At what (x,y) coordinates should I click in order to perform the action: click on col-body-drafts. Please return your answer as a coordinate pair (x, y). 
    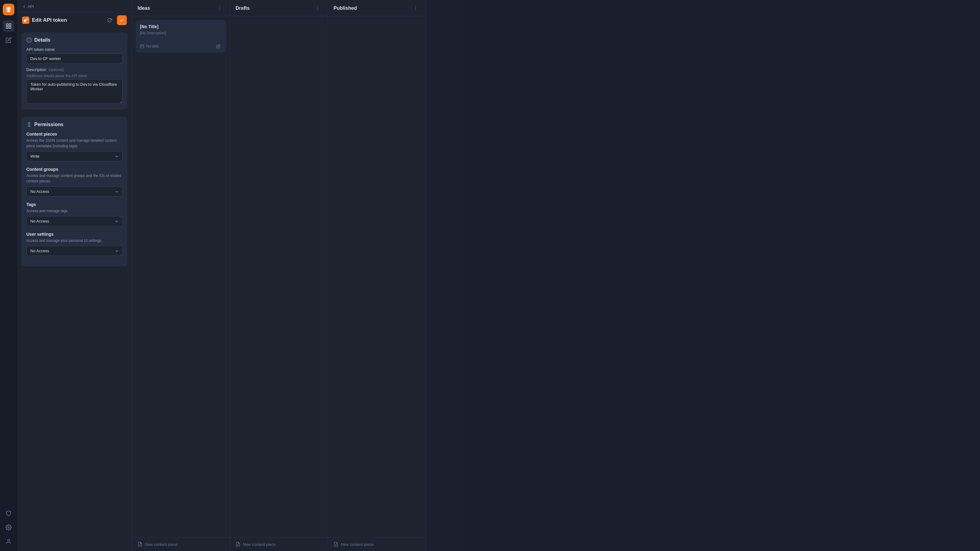
    Looking at the image, I should click on (279, 277).